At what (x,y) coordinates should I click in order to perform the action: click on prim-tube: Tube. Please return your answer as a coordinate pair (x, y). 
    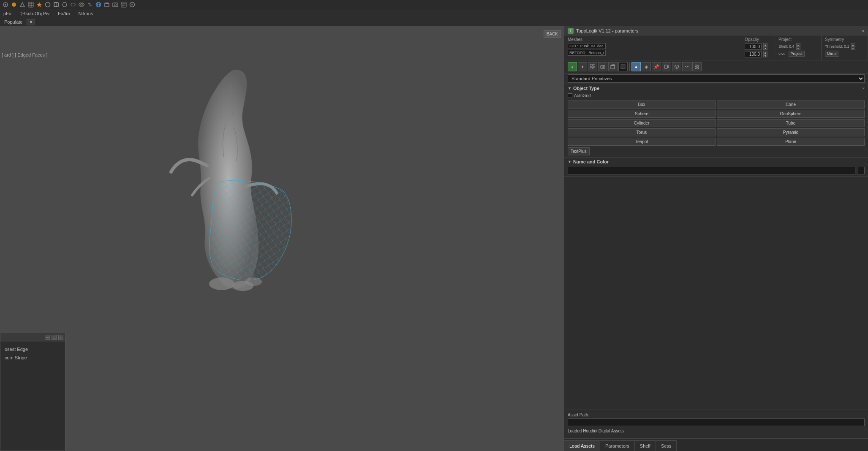
    Looking at the image, I should click on (791, 123).